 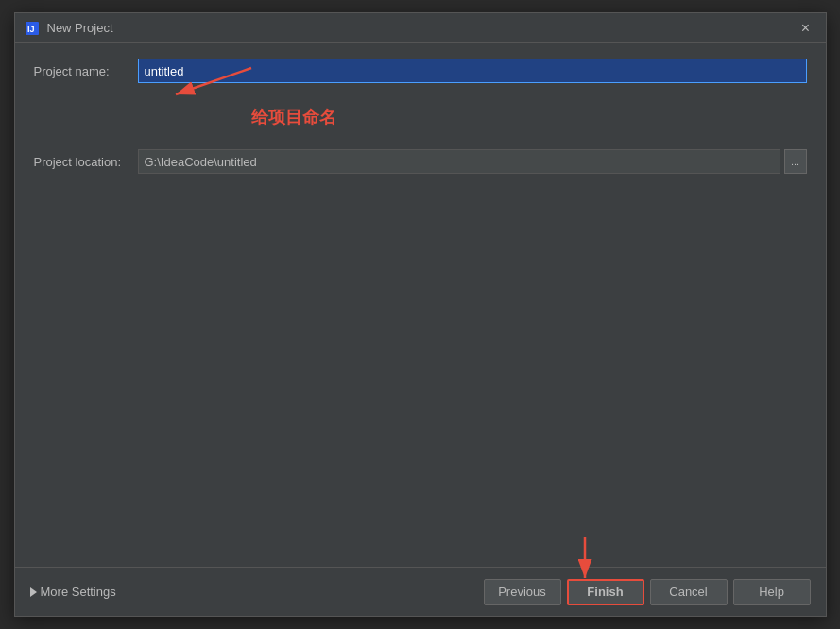 What do you see at coordinates (86, 72) in the screenshot?
I see `project-name-label: Project name:` at bounding box center [86, 72].